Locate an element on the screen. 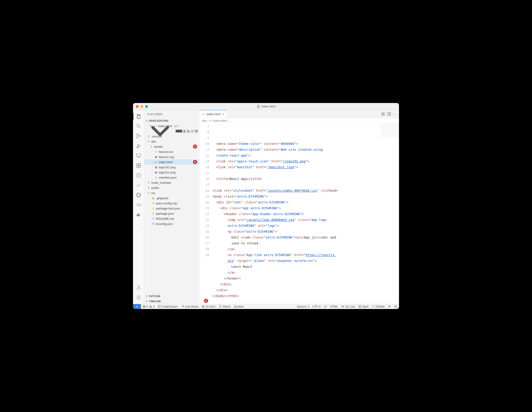  split-editor-icon is located at coordinates (389, 114).